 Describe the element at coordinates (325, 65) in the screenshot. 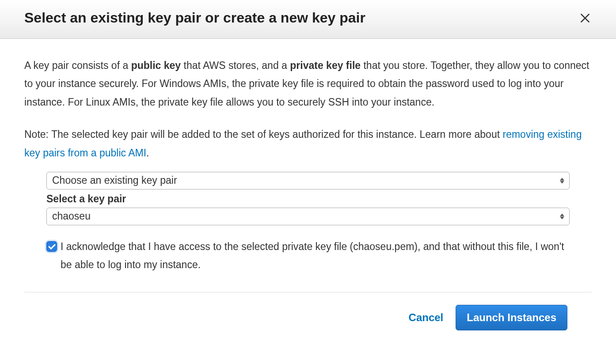

I see `desc-bold2: private key file` at that location.